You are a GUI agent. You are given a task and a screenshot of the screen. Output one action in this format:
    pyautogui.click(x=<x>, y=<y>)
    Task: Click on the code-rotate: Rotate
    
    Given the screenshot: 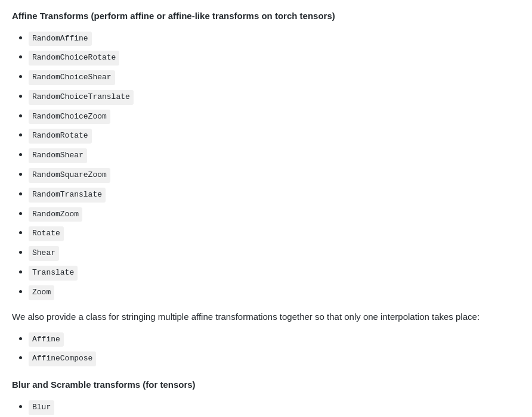 What is the action you would take?
    pyautogui.click(x=47, y=234)
    